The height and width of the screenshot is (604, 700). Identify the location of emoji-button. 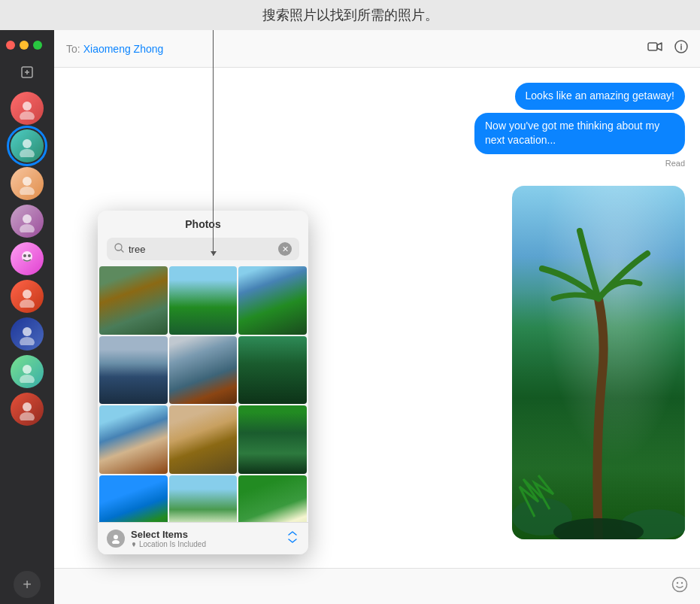
(680, 587).